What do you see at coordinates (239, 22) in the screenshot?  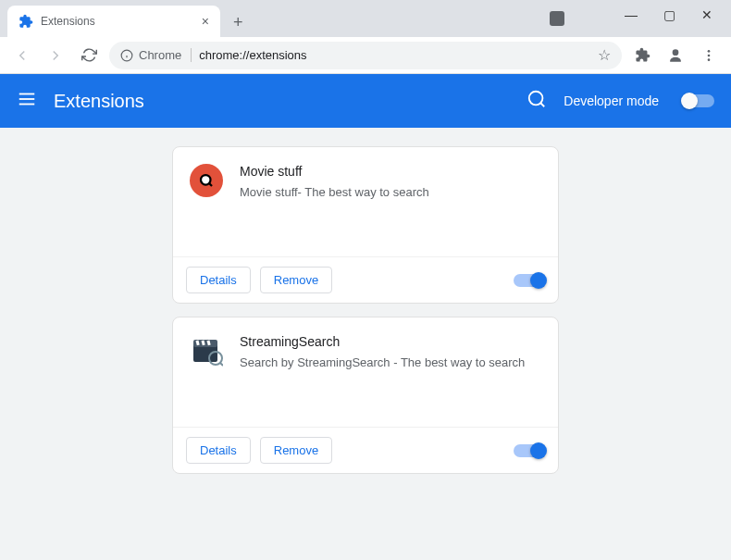 I see `new-tab-button: +` at bounding box center [239, 22].